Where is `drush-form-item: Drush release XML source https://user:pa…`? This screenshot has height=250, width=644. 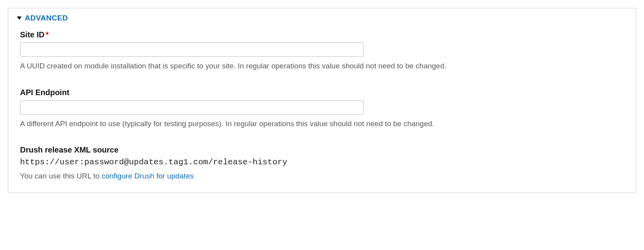
drush-form-item: Drush release XML source https://user:pa… is located at coordinates (322, 164).